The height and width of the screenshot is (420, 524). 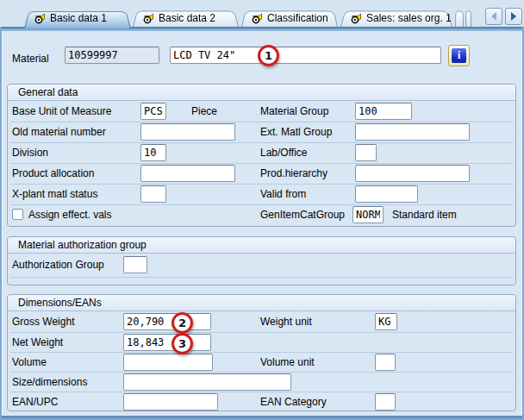 I want to click on tab-label: Classification, so click(x=298, y=18).